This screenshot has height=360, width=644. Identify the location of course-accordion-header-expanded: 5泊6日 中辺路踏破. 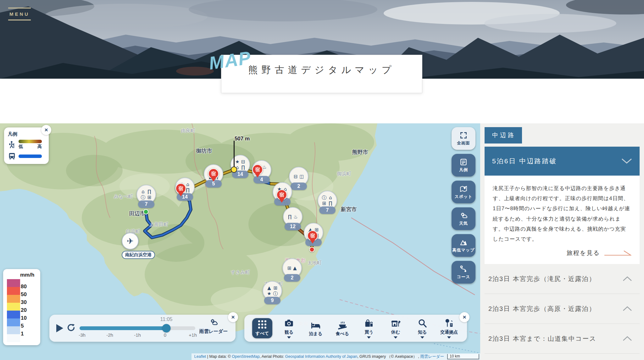
(562, 161).